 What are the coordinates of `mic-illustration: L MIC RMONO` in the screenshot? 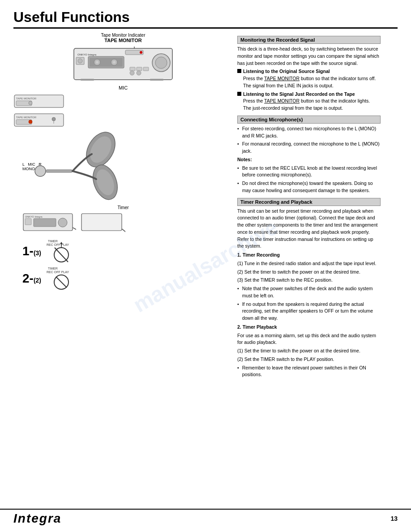 It's located at (123, 167).